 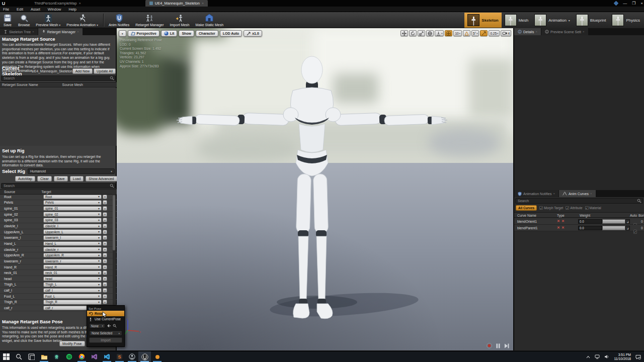 I want to click on menu-edit: Edit, so click(x=20, y=9).